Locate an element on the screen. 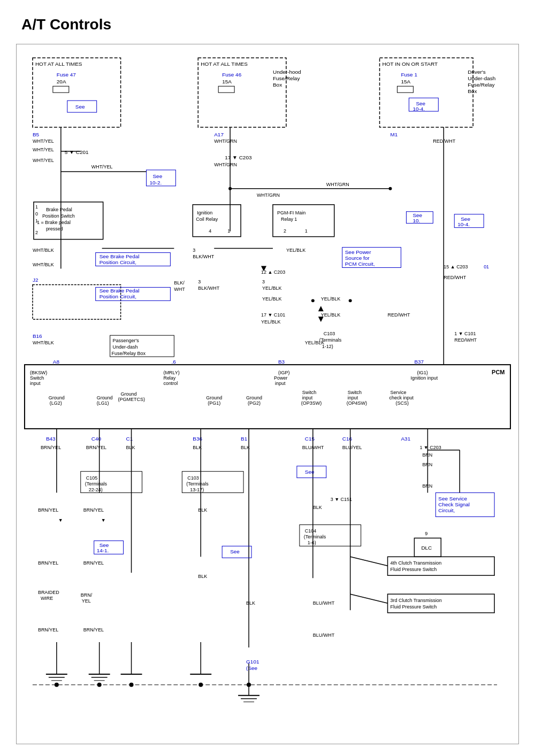 This screenshot has height=756, width=535. svg-text: Box is located at coordinates (277, 84).